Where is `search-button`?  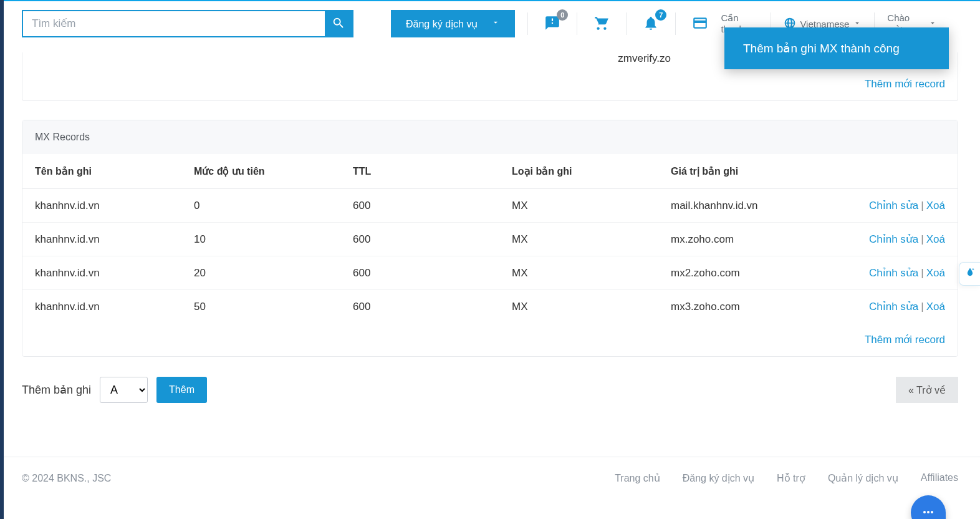 search-button is located at coordinates (339, 24).